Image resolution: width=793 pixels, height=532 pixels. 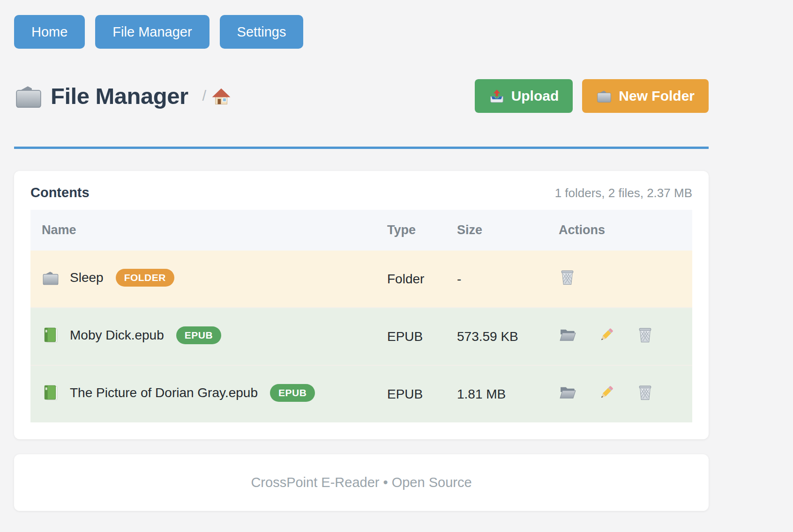 What do you see at coordinates (361, 148) in the screenshot?
I see `accent-divider` at bounding box center [361, 148].